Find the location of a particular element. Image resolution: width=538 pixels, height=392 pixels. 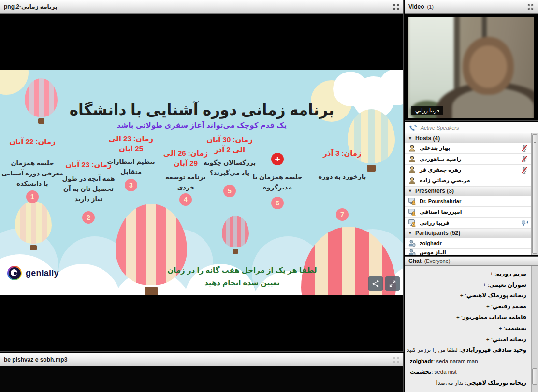

video-pod: Video(1) is located at coordinates (471, 60).